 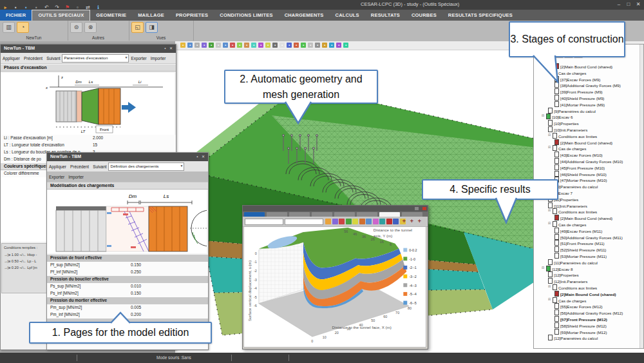 I want to click on tree-item: [41]Mortar Pressure (M9), so click(x=580, y=104).